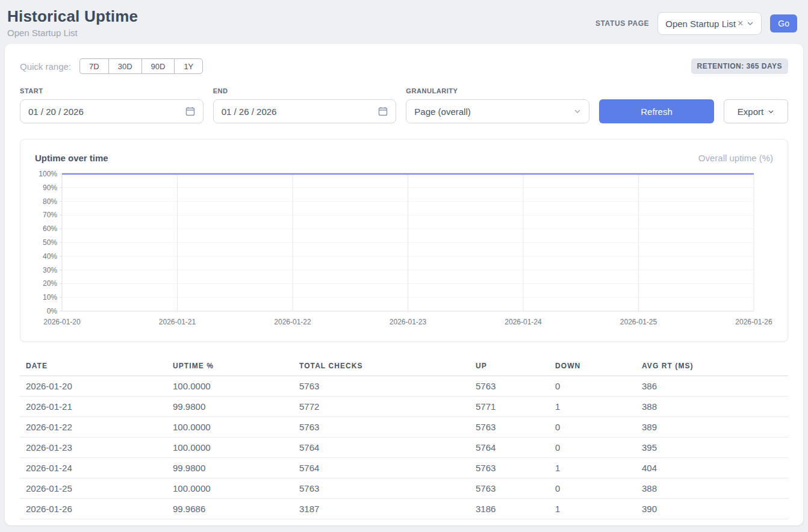 The width and height of the screenshot is (808, 532). Describe the element at coordinates (50, 283) in the screenshot. I see `svg-text: 20%` at that location.